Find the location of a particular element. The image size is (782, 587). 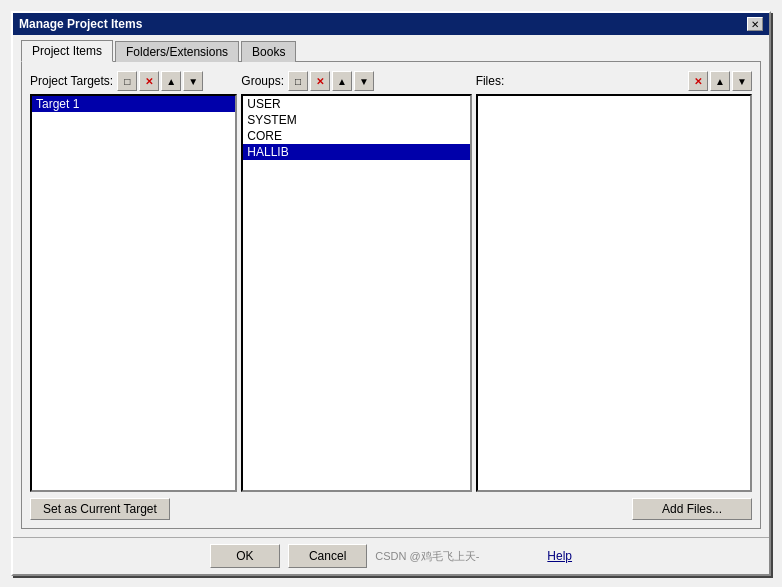

tab-bar: Project Items Folders/Extensions Books is located at coordinates (391, 50).